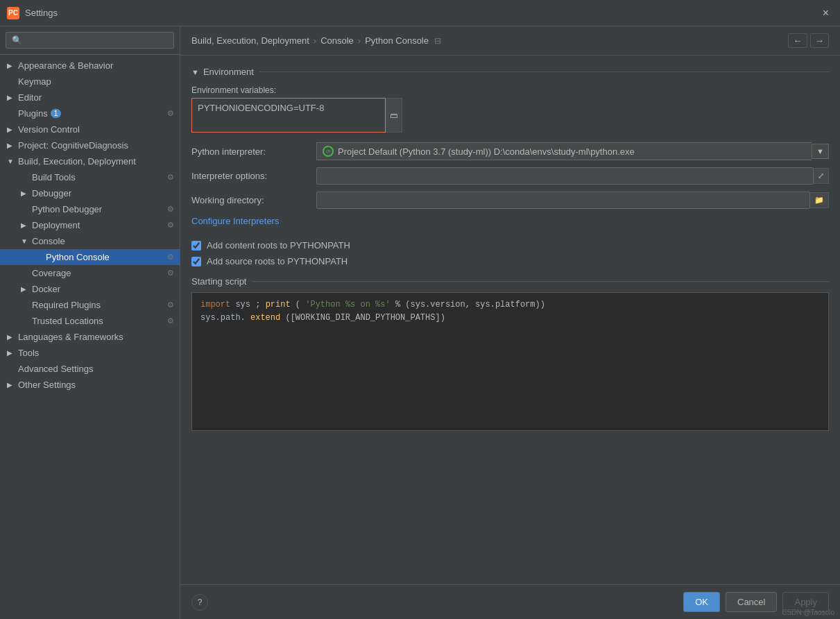 This screenshot has width=840, height=619. I want to click on interpreter-options-input, so click(565, 176).